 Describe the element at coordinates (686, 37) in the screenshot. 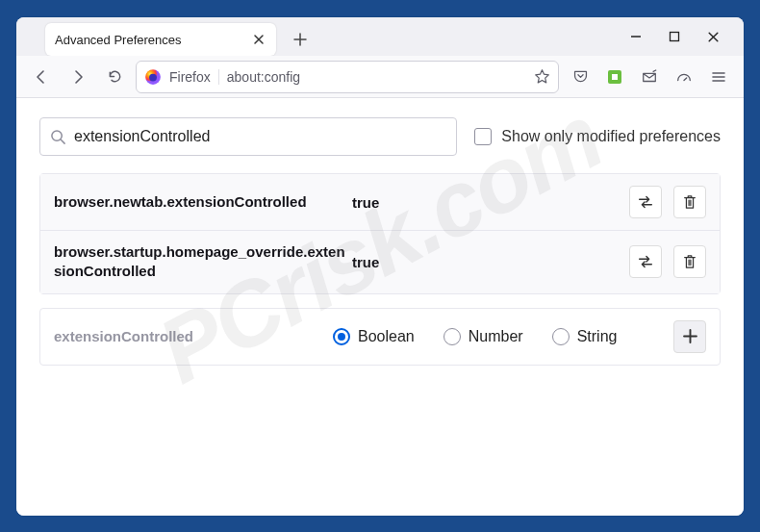

I see `window-controls` at that location.